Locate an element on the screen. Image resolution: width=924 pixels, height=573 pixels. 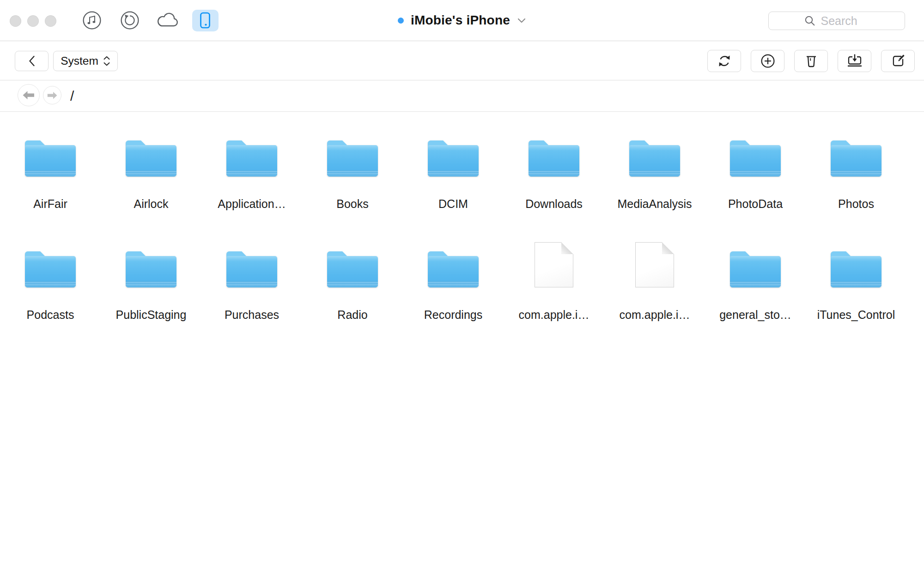
item-podcasts: Podcasts is located at coordinates (50, 282).